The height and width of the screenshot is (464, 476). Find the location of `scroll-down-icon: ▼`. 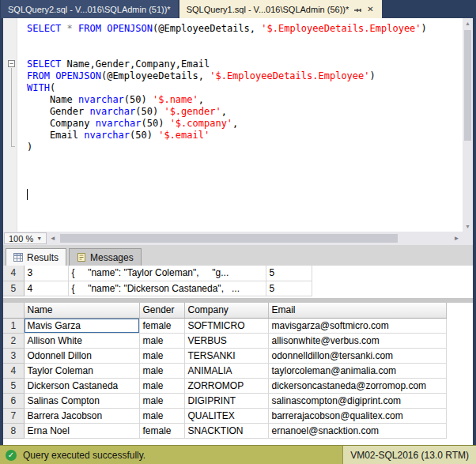

scroll-down-icon: ▼ is located at coordinates (468, 226).